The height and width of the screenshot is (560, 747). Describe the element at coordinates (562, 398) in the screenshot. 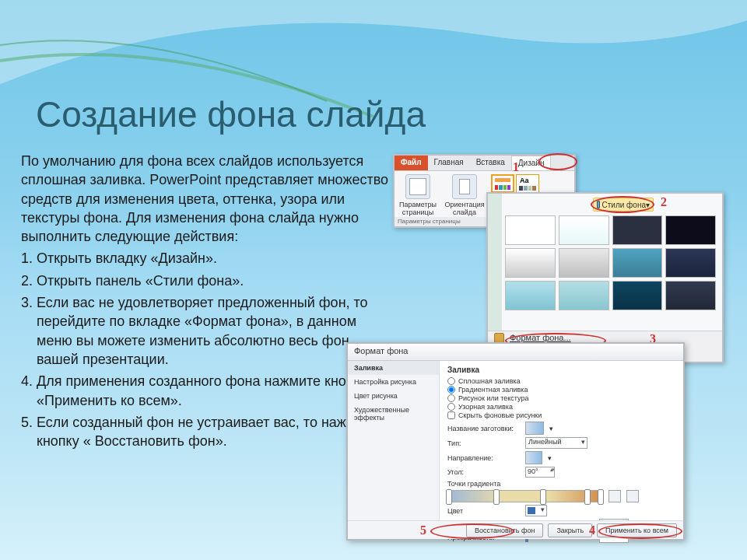

I see `radio-picture: Рисунок или текстура` at that location.